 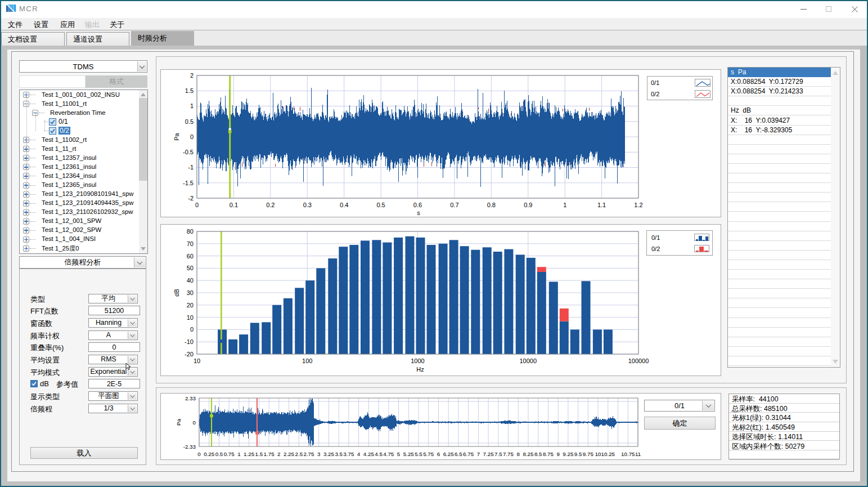 I want to click on svg-text: 10000, so click(x=529, y=361).